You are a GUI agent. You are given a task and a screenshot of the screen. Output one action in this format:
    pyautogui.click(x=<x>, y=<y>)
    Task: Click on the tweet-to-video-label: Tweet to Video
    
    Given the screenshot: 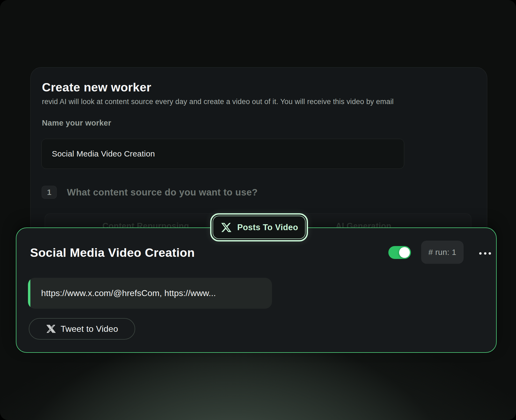 What is the action you would take?
    pyautogui.click(x=89, y=329)
    